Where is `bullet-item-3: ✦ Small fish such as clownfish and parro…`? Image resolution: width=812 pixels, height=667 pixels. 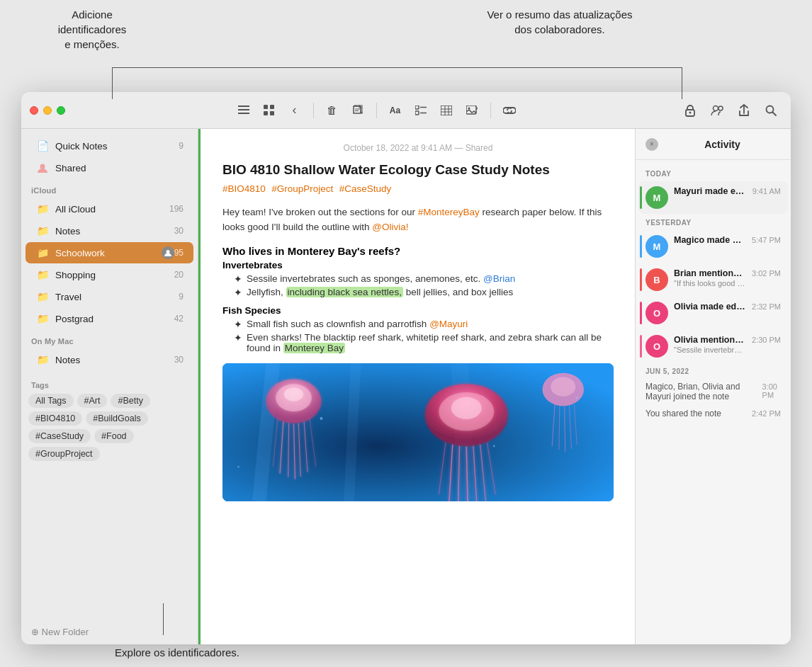
bullet-item-3: ✦ Small fish such as clownfish and parro… is located at coordinates (424, 324).